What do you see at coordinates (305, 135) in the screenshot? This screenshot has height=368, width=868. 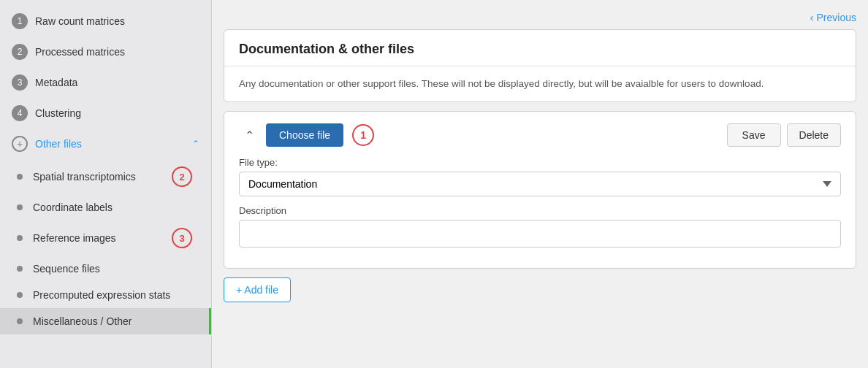 I see `choose-file-button: Choose file` at bounding box center [305, 135].